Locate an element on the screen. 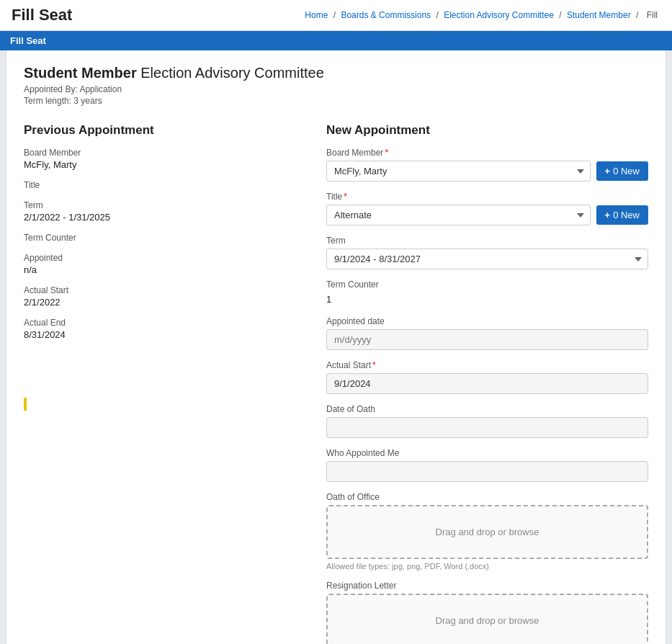 Image resolution: width=672 pixels, height=644 pixels. term-select: 9/1/2024 - 8/31/2027 is located at coordinates (487, 259).